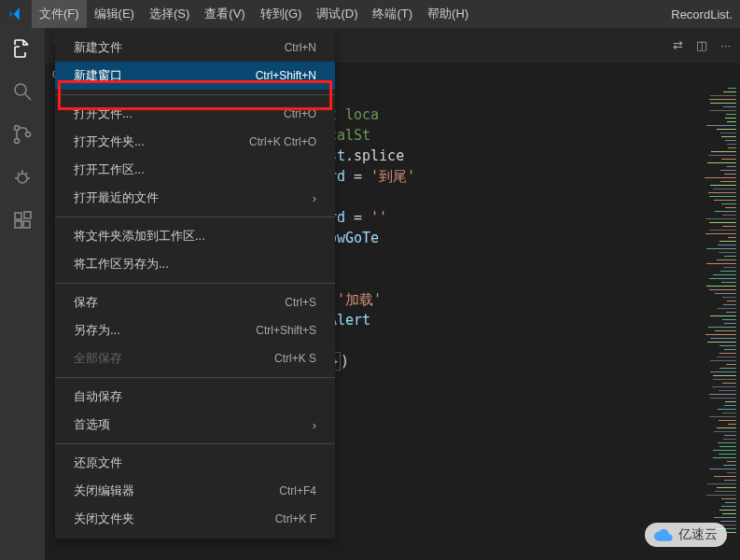 The width and height of the screenshot is (740, 560). Describe the element at coordinates (677, 45) in the screenshot. I see `compare-icon: ⇄` at that location.